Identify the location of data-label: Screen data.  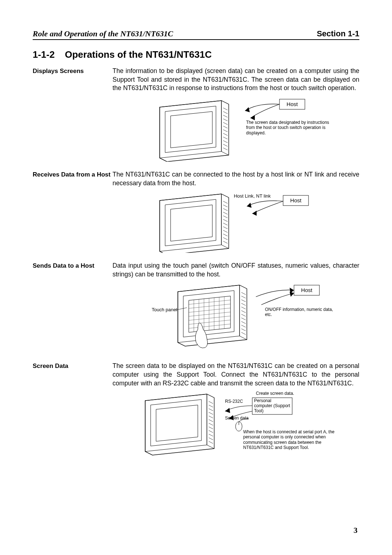
(237, 418).